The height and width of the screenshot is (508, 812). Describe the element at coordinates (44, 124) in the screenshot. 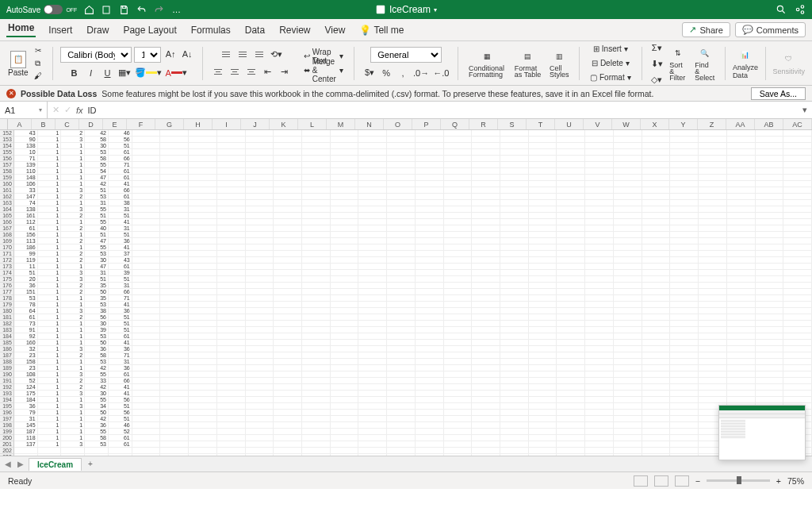

I see `column-header: B` at that location.